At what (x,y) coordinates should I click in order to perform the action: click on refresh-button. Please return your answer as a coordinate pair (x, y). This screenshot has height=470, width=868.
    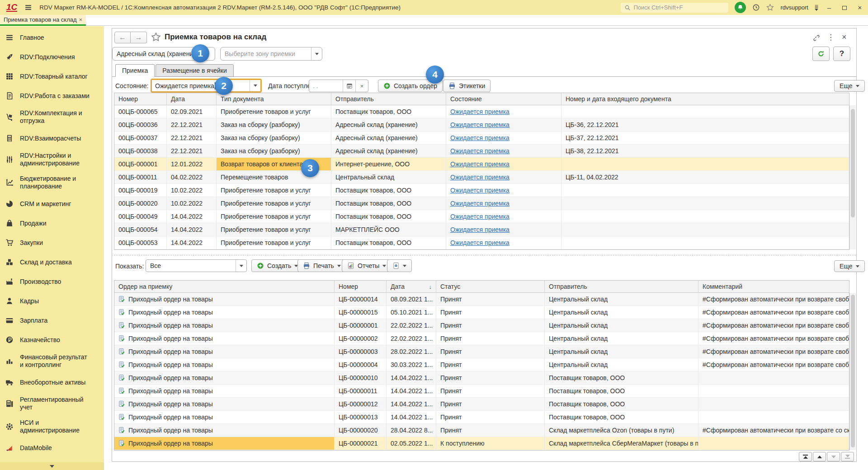
    Looking at the image, I should click on (821, 54).